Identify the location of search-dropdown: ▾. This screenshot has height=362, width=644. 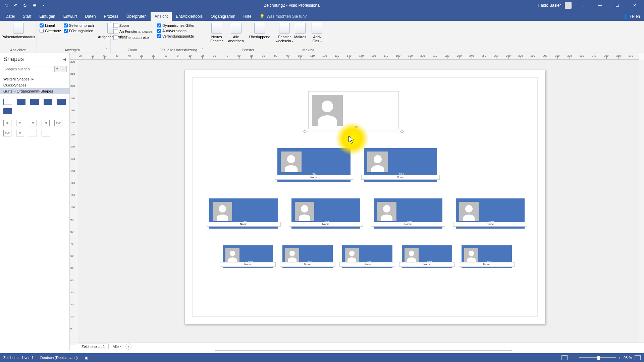
(57, 69).